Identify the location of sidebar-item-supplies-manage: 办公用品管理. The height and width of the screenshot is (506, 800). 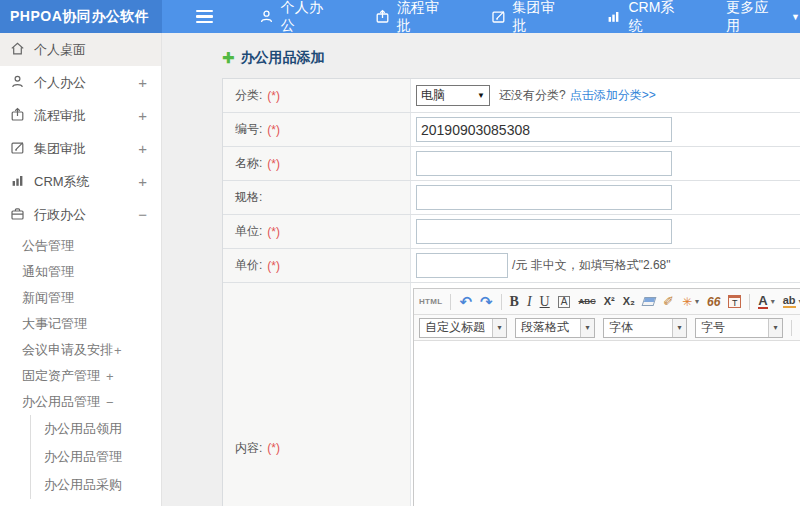
(102, 457).